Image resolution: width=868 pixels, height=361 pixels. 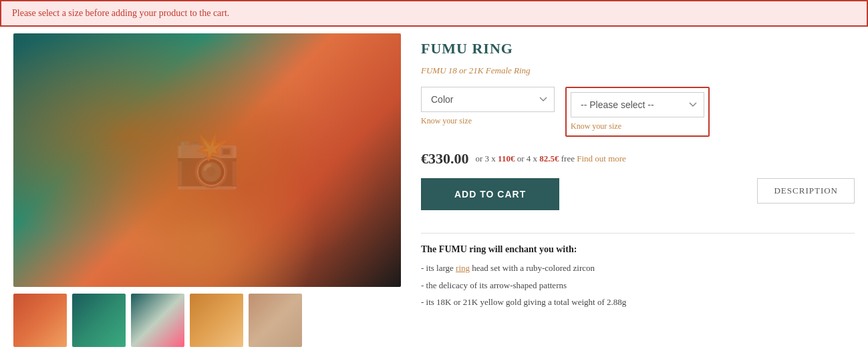 I want to click on description-tab: DESCRIPTION, so click(x=806, y=191).